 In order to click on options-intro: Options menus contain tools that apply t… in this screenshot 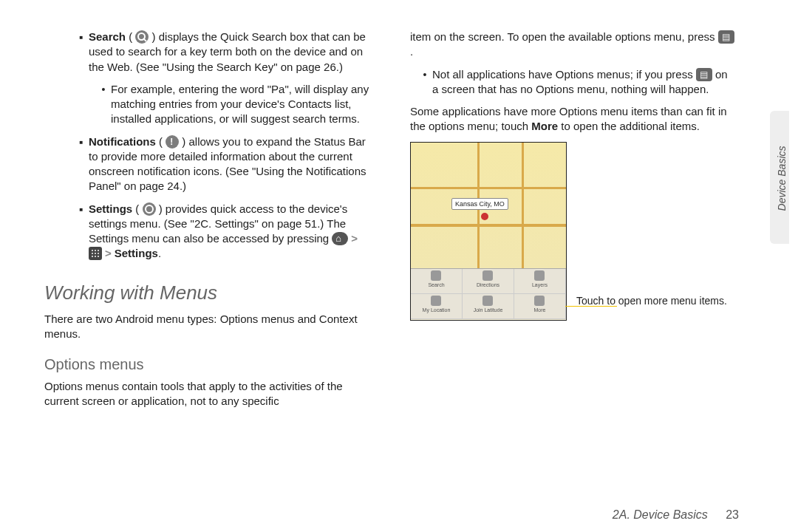, I will do `click(207, 395)`.